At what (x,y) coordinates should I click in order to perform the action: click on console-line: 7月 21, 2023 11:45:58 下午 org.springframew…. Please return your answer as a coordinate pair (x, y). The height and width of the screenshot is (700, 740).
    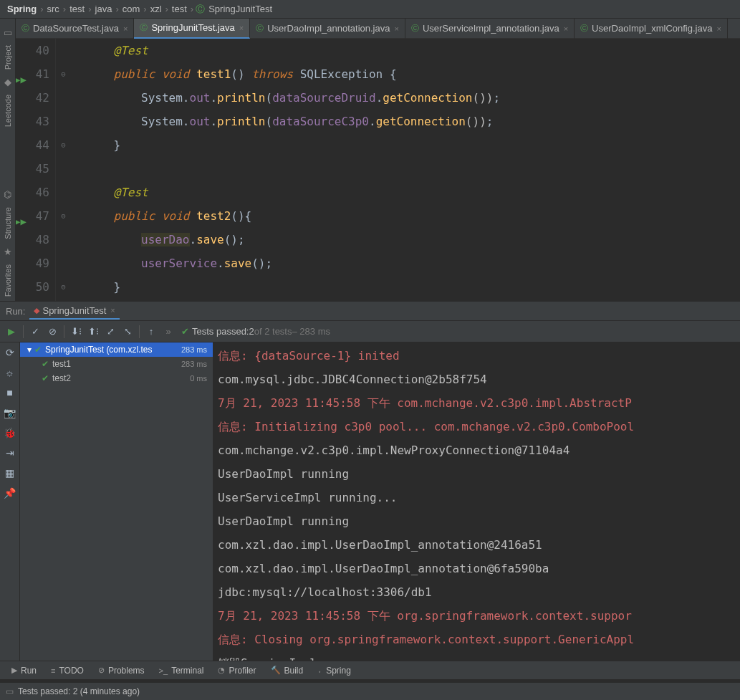
    Looking at the image, I should click on (477, 616).